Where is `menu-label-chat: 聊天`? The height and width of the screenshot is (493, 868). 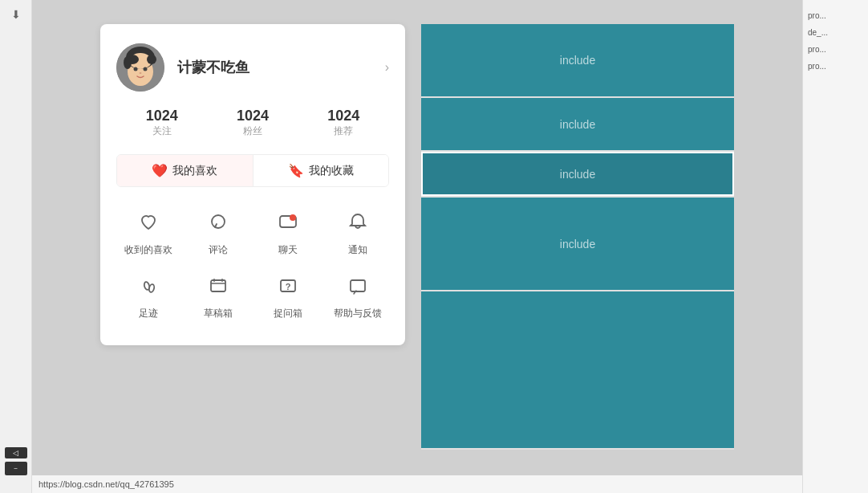
menu-label-chat: 聊天 is located at coordinates (288, 251).